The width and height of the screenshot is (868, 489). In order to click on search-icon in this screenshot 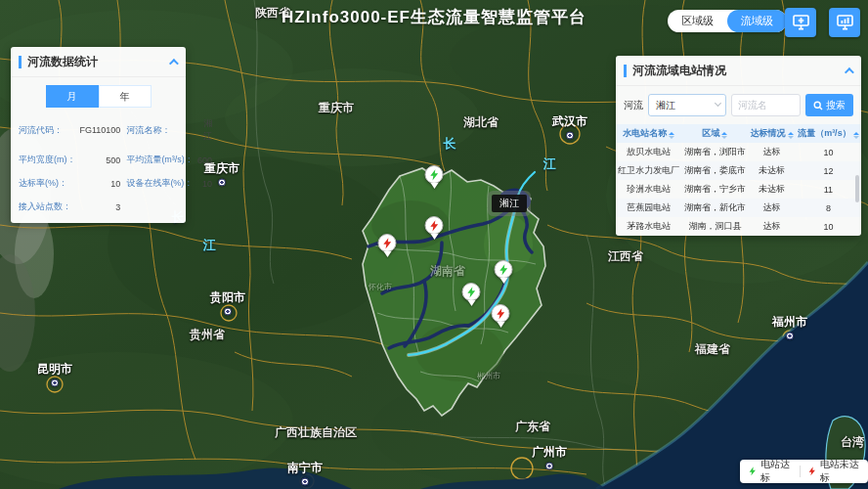, I will do `click(818, 106)`.